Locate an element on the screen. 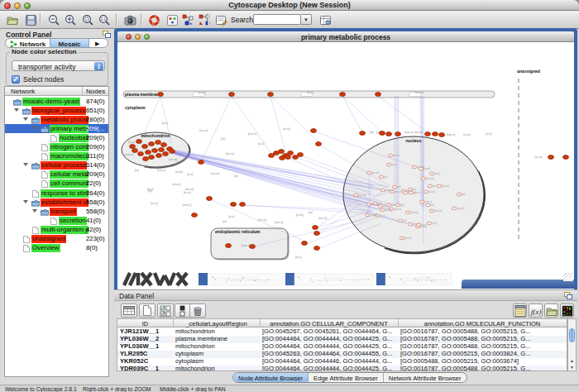 The width and height of the screenshot is (579, 392). column-header: _cellularLayoutRegion is located at coordinates (217, 324).